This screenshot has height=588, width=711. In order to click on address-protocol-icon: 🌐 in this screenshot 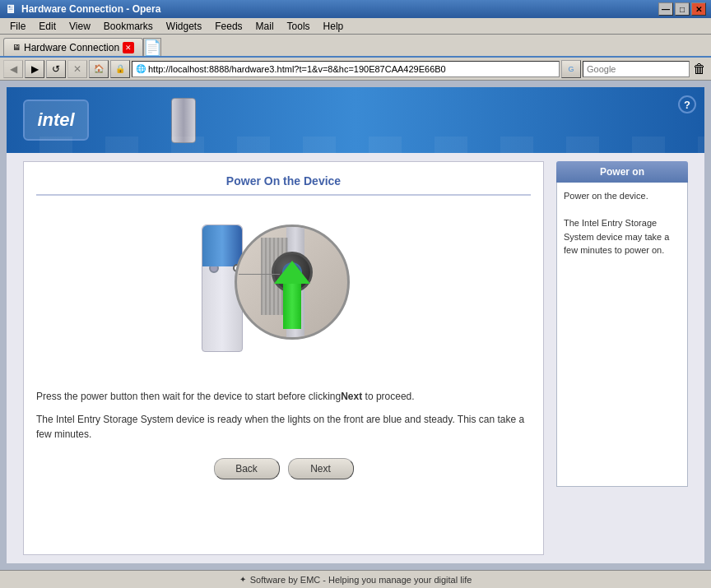, I will do `click(141, 69)`.